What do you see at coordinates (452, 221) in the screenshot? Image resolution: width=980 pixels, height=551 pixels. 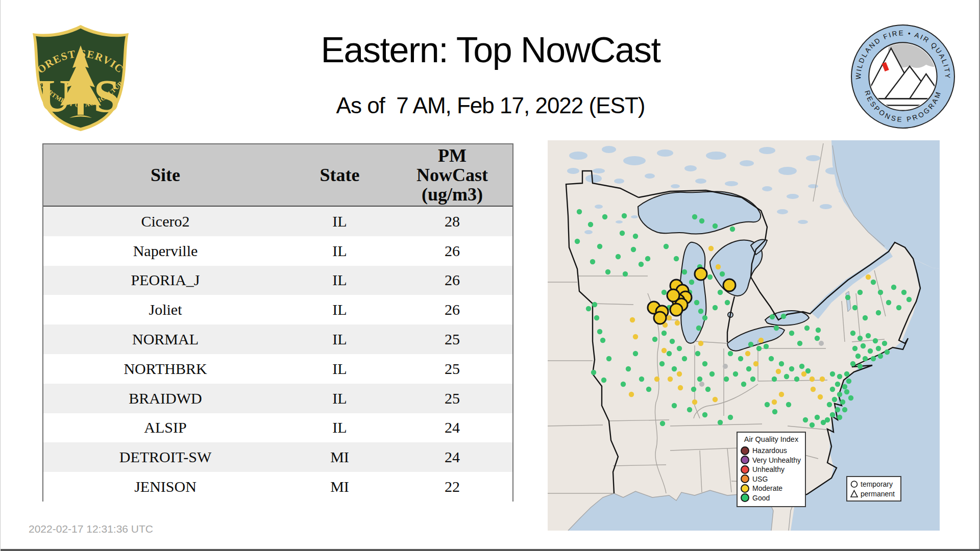 I see `cell-value: 28` at bounding box center [452, 221].